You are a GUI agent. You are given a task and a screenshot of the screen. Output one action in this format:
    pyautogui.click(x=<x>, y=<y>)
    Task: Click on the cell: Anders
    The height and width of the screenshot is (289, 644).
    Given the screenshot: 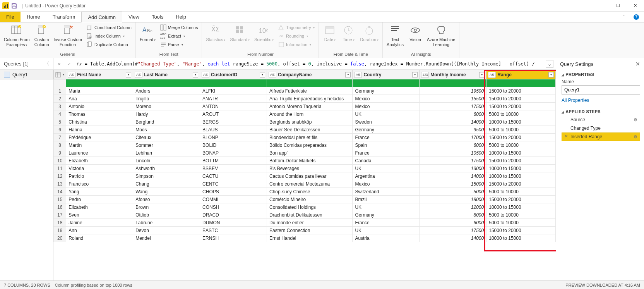 What is the action you would take?
    pyautogui.click(x=166, y=91)
    